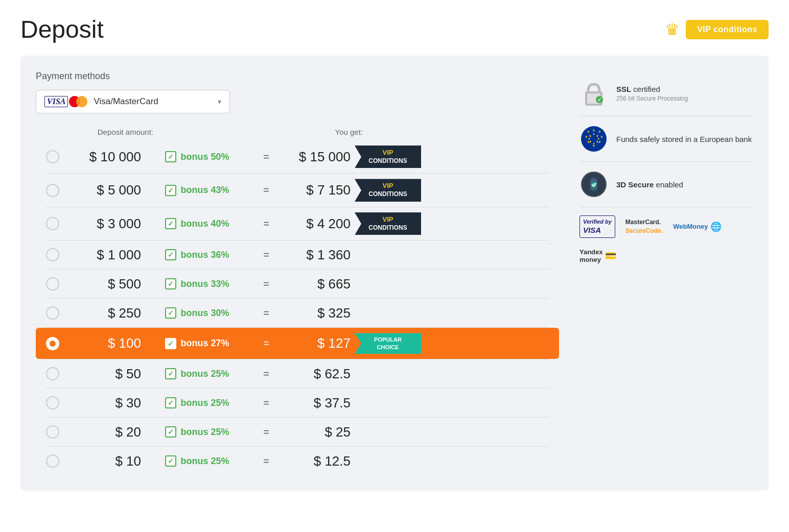 The width and height of the screenshot is (789, 532). What do you see at coordinates (672, 30) in the screenshot?
I see `crown-icon: ♛` at bounding box center [672, 30].